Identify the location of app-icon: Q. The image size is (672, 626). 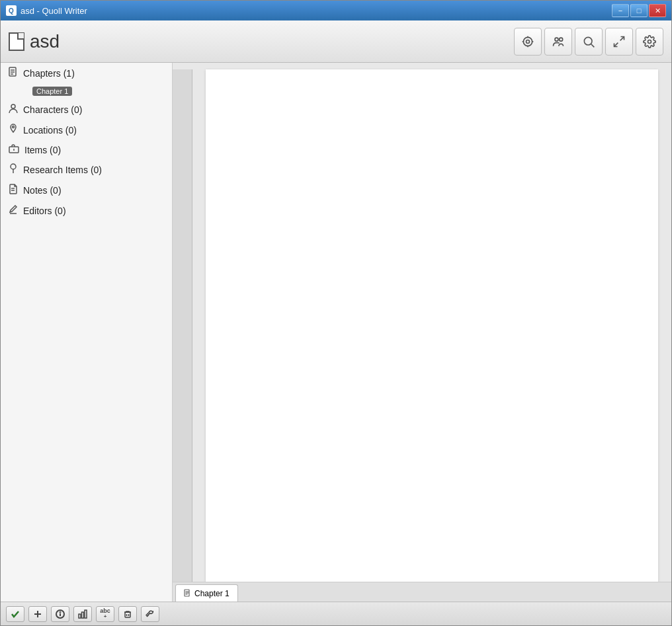
(11, 11).